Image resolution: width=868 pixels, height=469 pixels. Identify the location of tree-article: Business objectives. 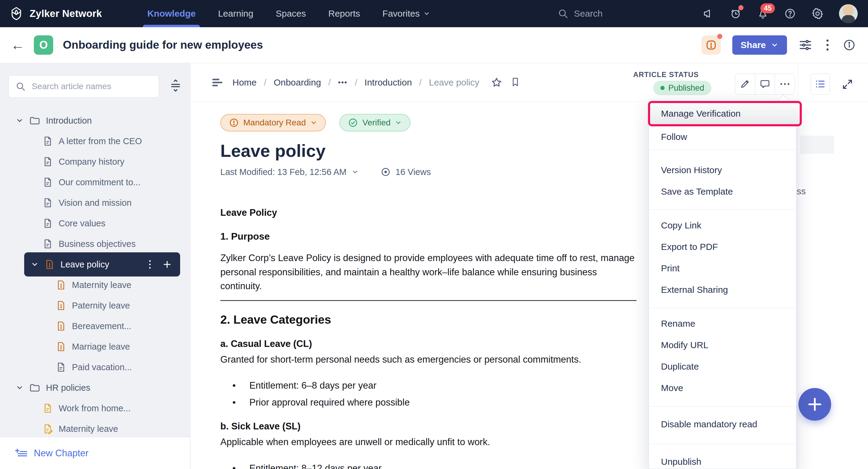
(95, 244).